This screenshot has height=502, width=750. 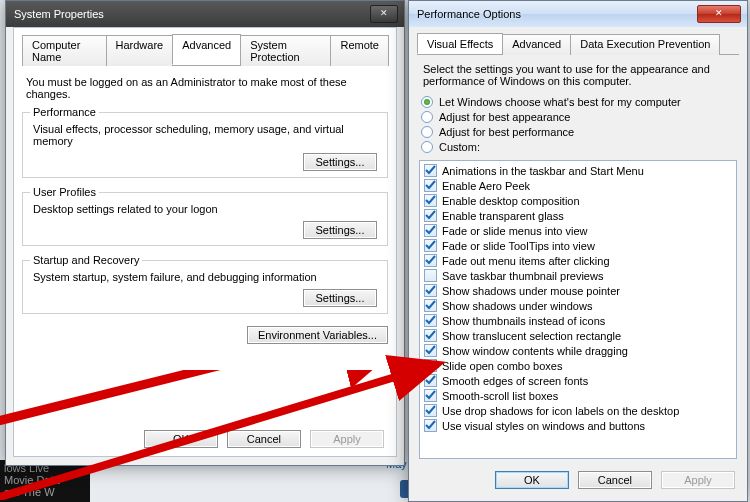 What do you see at coordinates (205, 88) in the screenshot?
I see `admin-notice: You must be logged on as an Administrato…` at bounding box center [205, 88].